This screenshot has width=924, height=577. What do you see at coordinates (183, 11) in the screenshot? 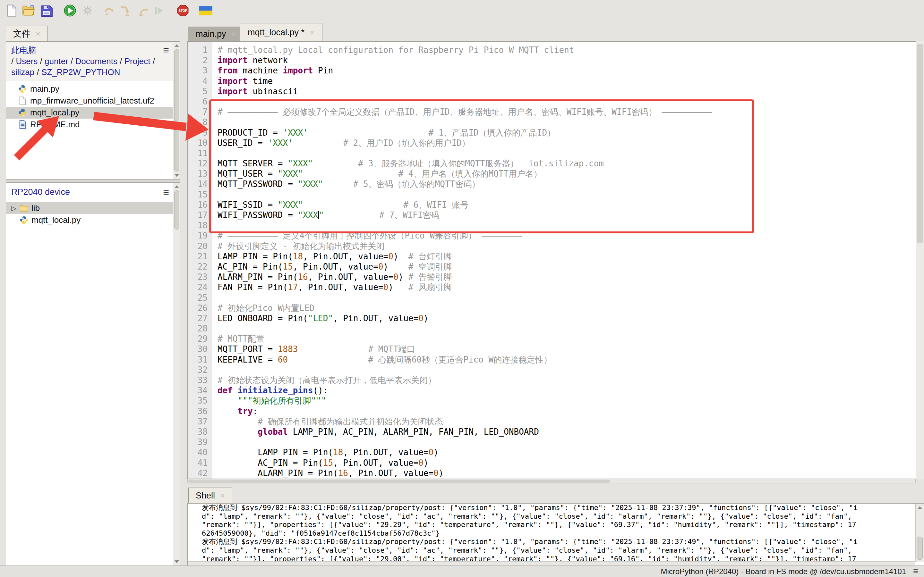
I see `stop-button: STOP` at bounding box center [183, 11].